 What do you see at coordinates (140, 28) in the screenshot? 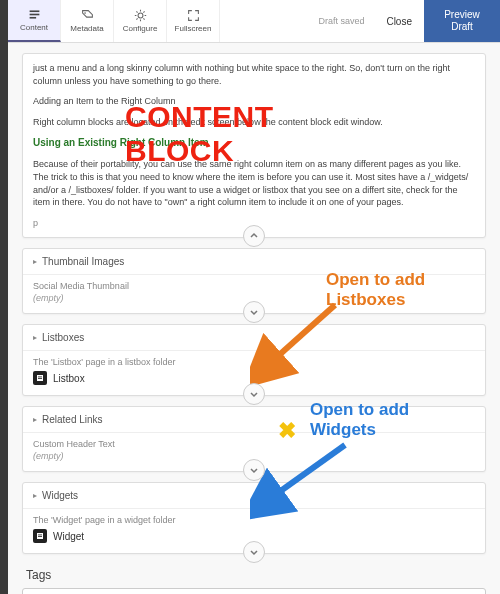
I see `tab-label: Configure` at bounding box center [140, 28].